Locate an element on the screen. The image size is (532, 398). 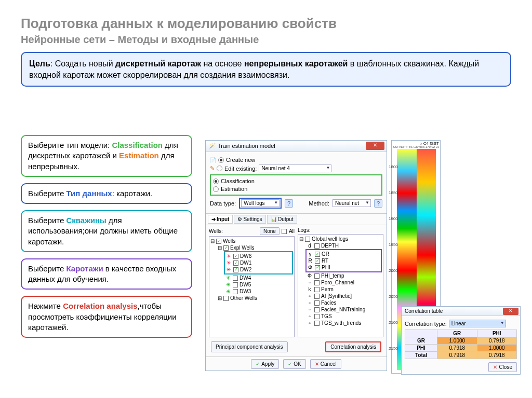
datatype-label: Data type: is located at coordinates (223, 203).